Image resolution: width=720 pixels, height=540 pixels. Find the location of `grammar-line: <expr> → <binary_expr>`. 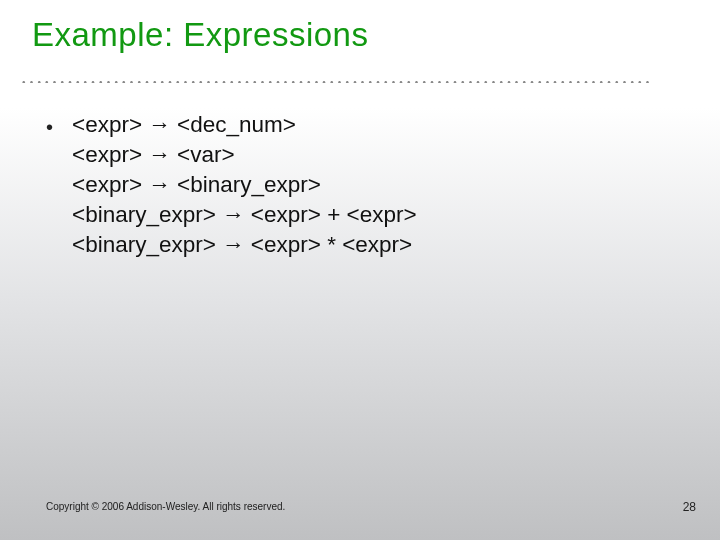

grammar-line: <expr> → <binary_expr> is located at coordinates (244, 185).